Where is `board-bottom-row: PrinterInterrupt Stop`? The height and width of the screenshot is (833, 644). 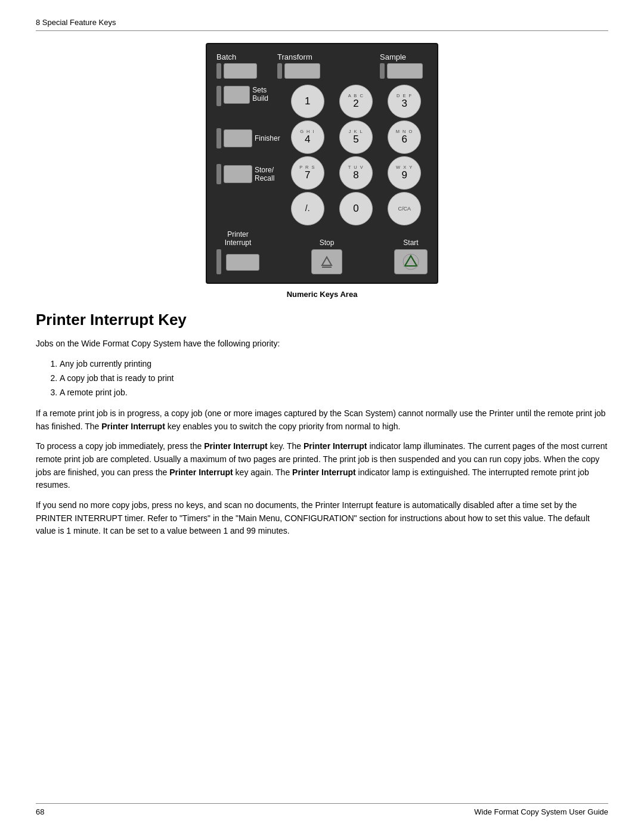
board-bottom-row: PrinterInterrupt Stop is located at coordinates (322, 252).